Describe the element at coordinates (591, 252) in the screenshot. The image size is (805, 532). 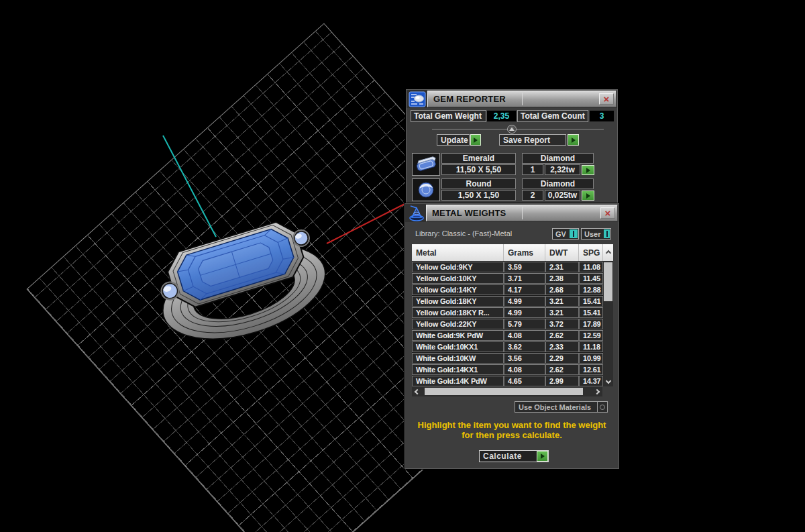
I see `column-header-spg: SPG` at that location.